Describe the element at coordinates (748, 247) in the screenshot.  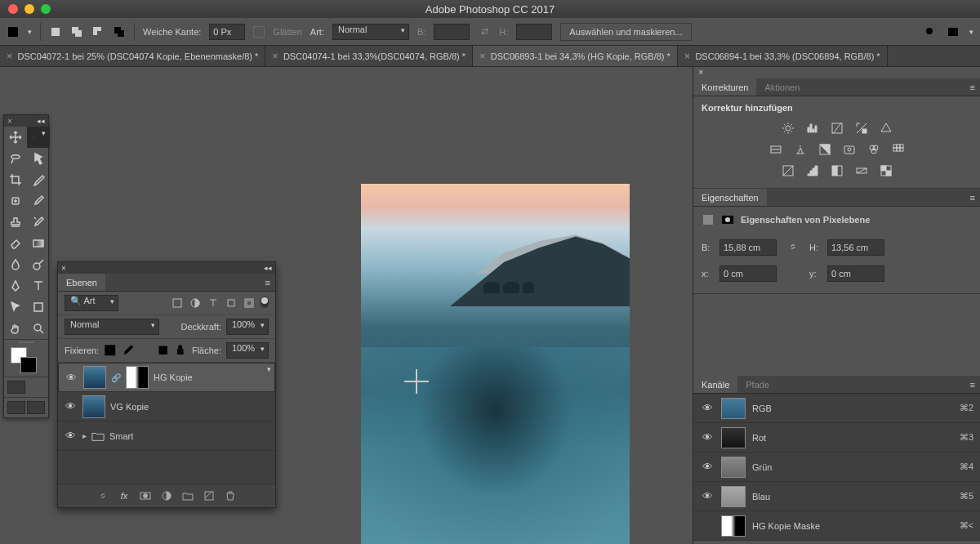
I see `width-prop-input` at that location.